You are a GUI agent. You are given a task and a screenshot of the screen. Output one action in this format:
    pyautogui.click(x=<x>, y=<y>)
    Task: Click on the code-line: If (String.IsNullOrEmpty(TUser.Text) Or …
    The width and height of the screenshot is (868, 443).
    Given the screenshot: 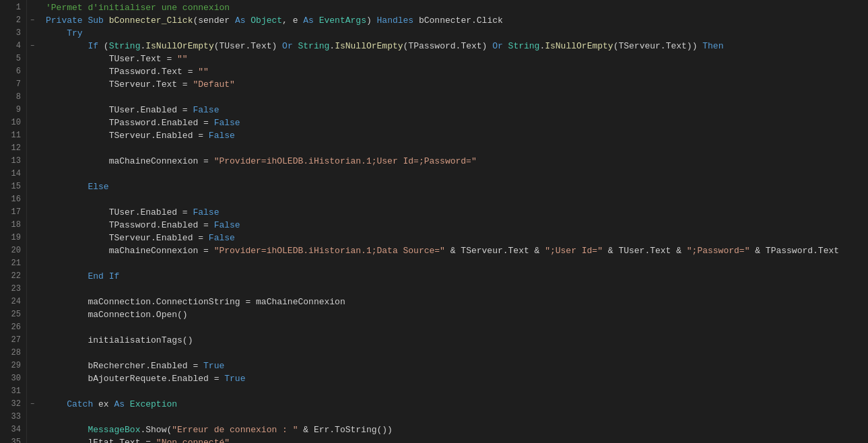 What is the action you would take?
    pyautogui.click(x=457, y=46)
    